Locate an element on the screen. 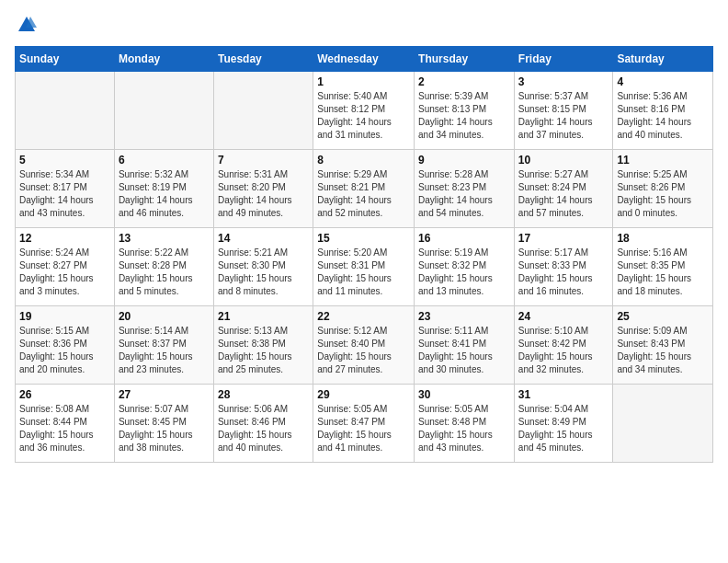 Image resolution: width=728 pixels, height=563 pixels. day-info: Sunrise: 5:14 AMSunset: 8:37 PMDaylight:… is located at coordinates (164, 350).